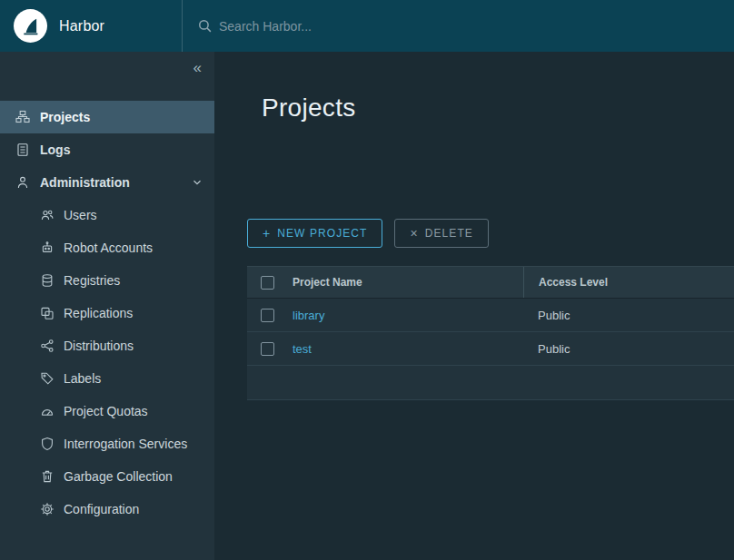 The image size is (734, 560). Describe the element at coordinates (47, 280) in the screenshot. I see `registries-icon` at that location.